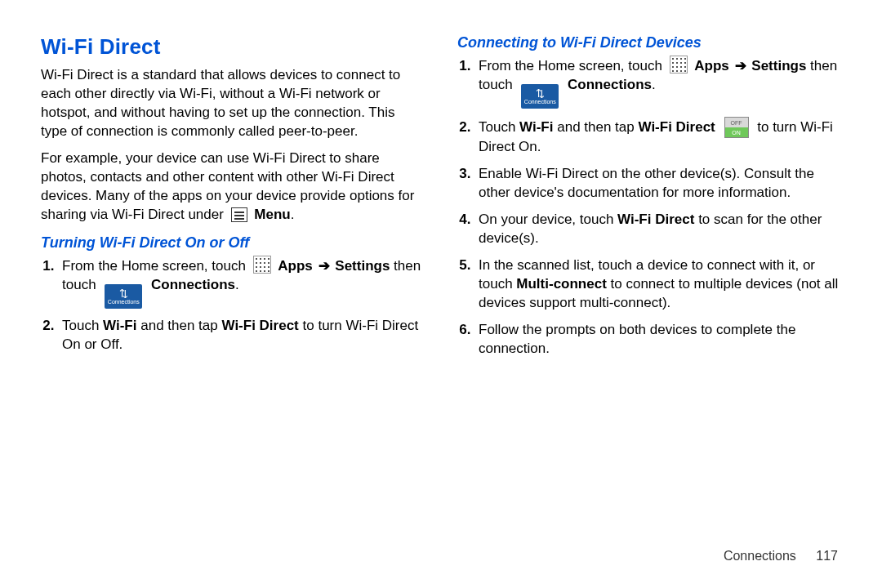  I want to click on left-step-1: From the Home screen, touch Apps ➔ Setti…, so click(243, 283).